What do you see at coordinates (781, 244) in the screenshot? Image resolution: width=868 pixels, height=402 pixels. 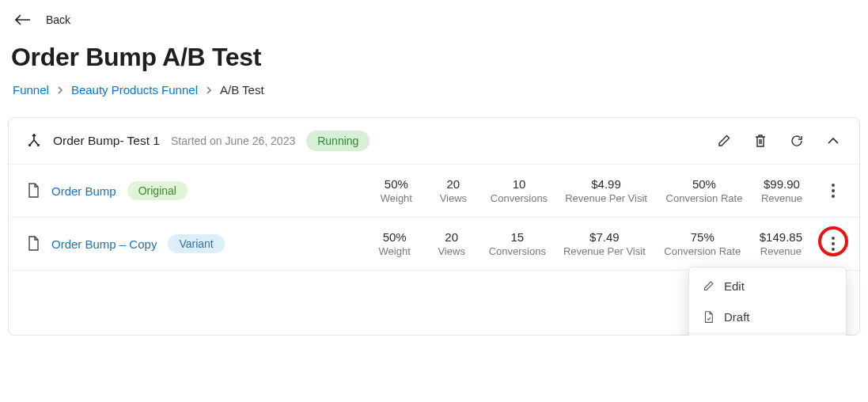 I see `metric-revenue: $149.85Revenue` at bounding box center [781, 244].